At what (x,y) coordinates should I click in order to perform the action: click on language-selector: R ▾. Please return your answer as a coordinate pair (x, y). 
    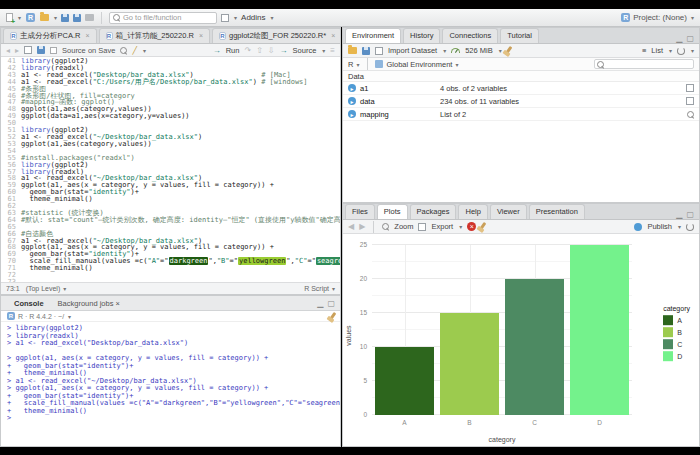
    Looking at the image, I should click on (354, 64).